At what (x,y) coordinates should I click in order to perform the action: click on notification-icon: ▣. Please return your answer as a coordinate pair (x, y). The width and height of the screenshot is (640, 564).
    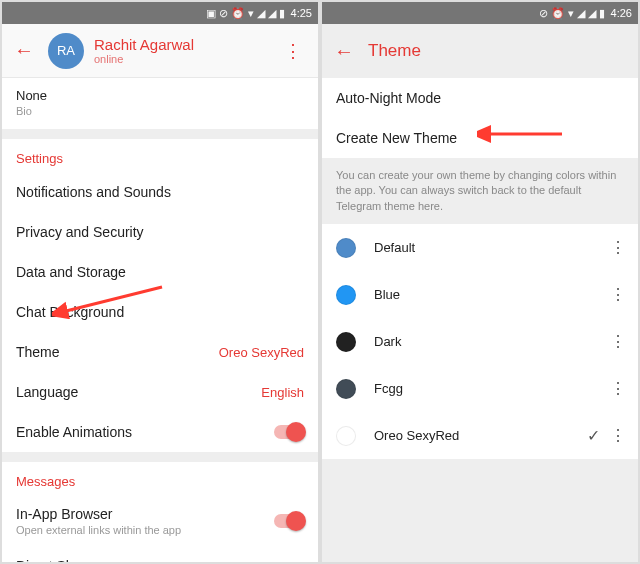
    Looking at the image, I should click on (211, 14).